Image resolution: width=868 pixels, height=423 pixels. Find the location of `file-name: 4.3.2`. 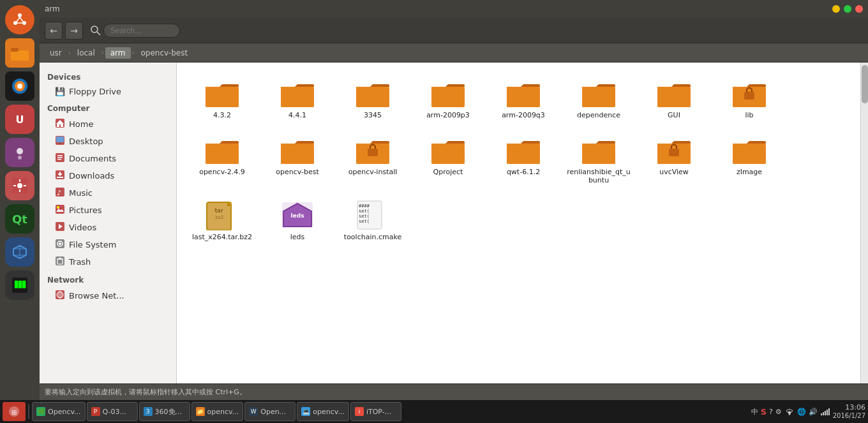

file-name: 4.3.2 is located at coordinates (222, 115).